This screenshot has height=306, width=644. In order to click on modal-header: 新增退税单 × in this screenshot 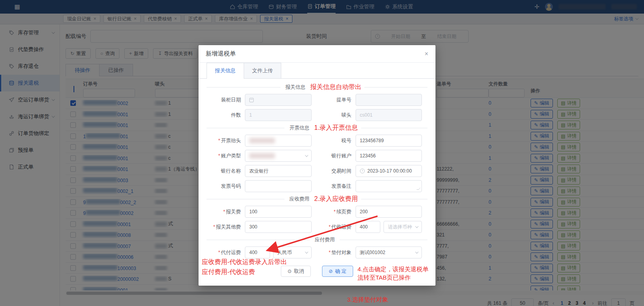, I will do `click(317, 54)`.